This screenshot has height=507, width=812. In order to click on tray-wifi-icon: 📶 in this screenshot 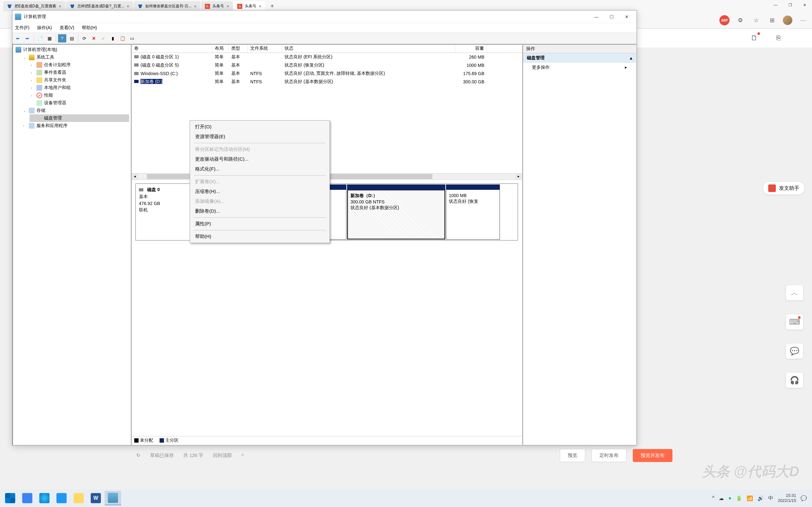, I will do `click(750, 498)`.